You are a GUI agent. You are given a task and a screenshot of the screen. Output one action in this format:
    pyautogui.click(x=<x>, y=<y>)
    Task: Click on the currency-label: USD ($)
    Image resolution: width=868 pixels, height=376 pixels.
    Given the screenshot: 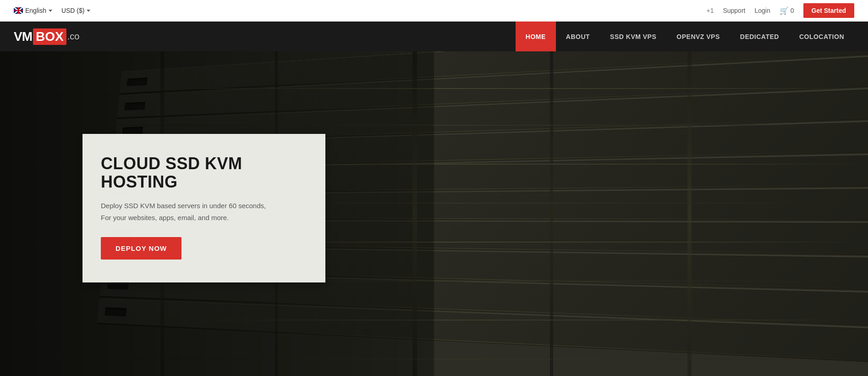 What is the action you would take?
    pyautogui.click(x=73, y=11)
    